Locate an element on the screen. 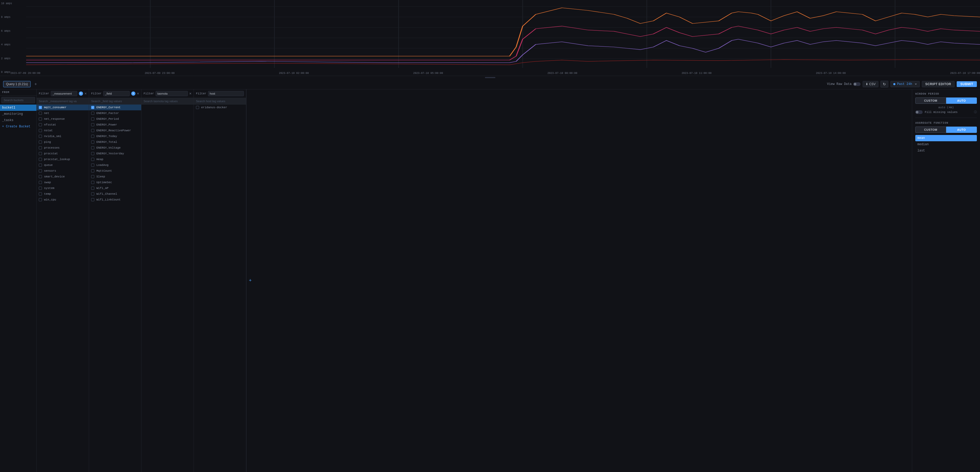 This screenshot has width=980, height=472. search-tasmota-input is located at coordinates (167, 101).